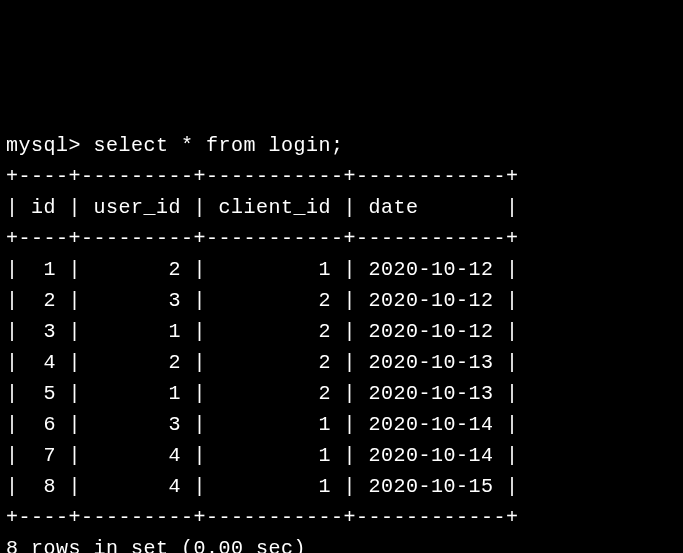 The width and height of the screenshot is (683, 553). Describe the element at coordinates (44, 146) in the screenshot. I see `mysql-prompt: mysql>` at that location.